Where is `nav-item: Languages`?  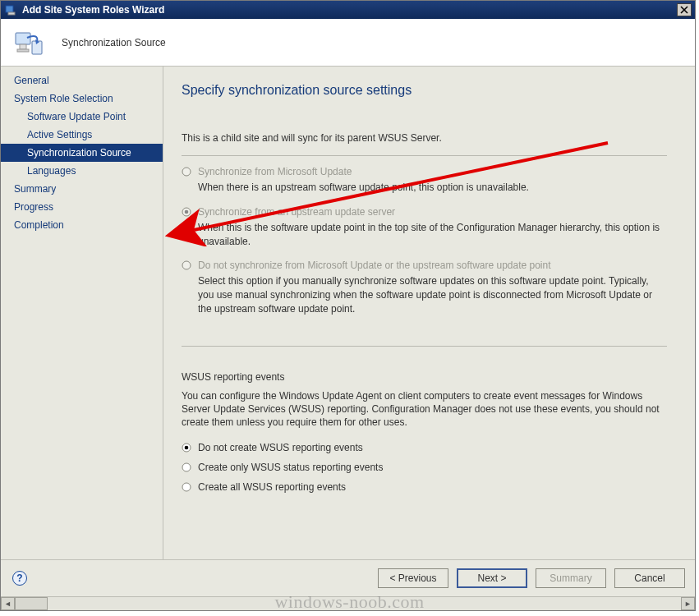 nav-item: Languages is located at coordinates (82, 171).